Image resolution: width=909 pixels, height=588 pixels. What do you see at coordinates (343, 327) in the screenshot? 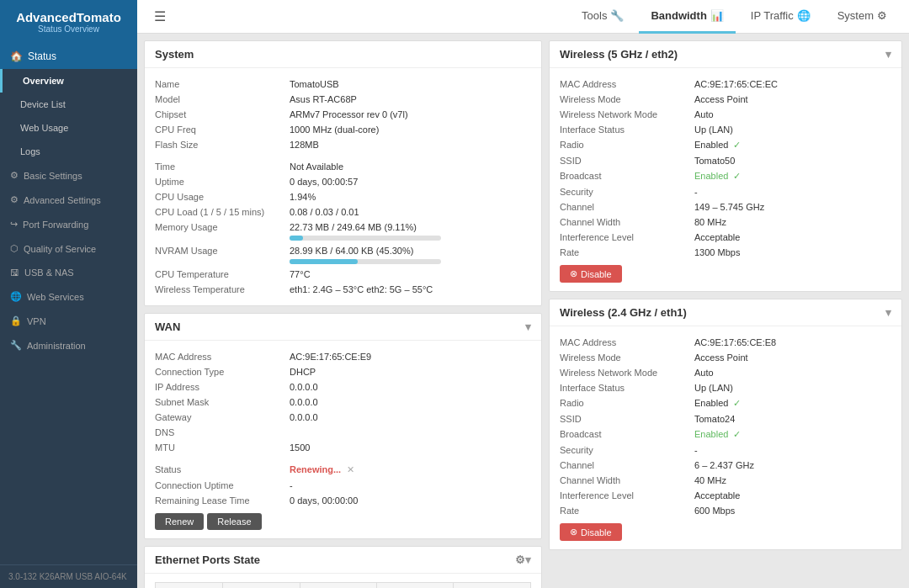
I see `wan-card-header: WAN` at bounding box center [343, 327].